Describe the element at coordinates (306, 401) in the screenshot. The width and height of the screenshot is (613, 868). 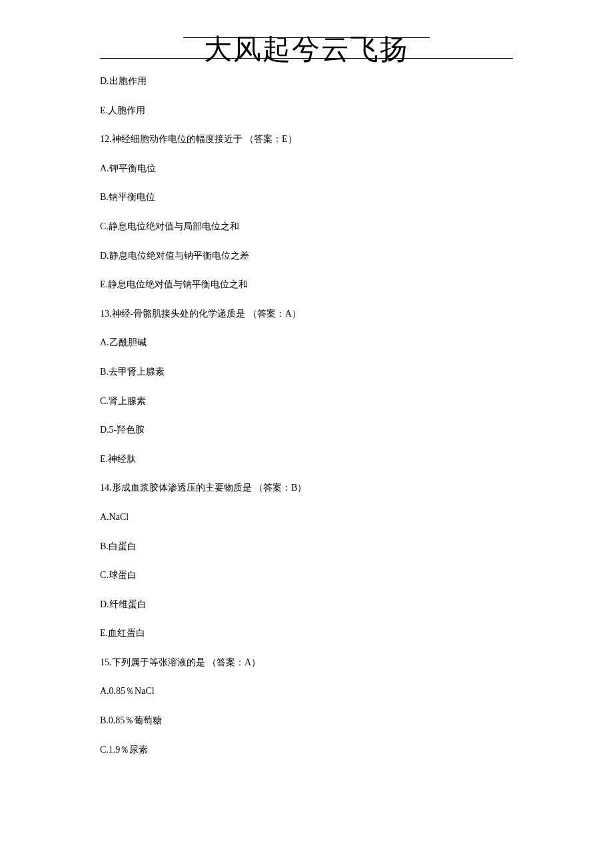
I see `text-line: C.肾上腺素` at that location.